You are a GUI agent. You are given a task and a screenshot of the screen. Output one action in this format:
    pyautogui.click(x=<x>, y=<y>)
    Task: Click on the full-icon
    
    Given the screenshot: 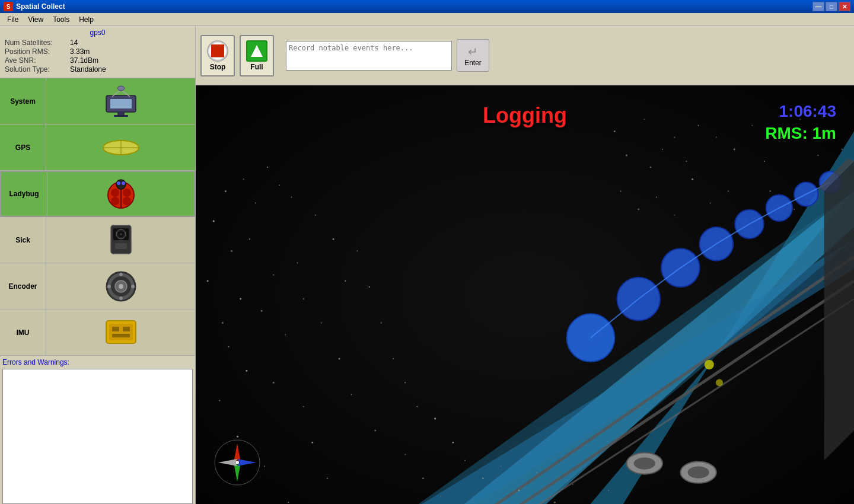 What is the action you would take?
    pyautogui.click(x=257, y=51)
    